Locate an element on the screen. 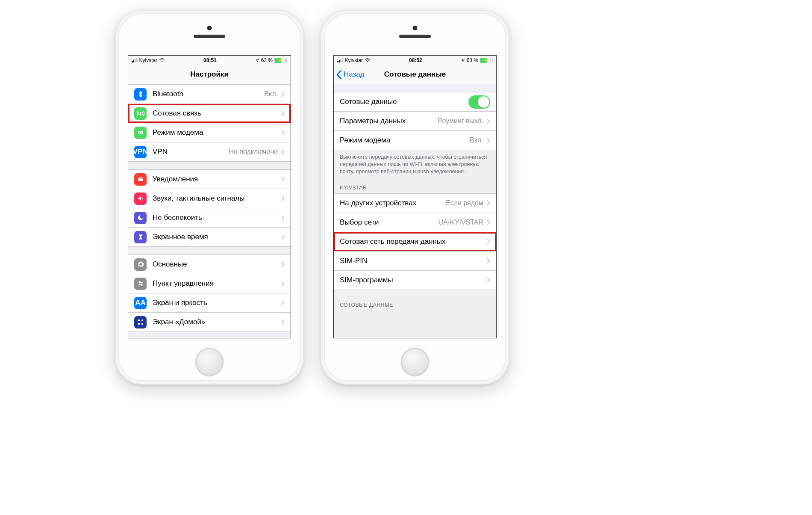 The image size is (812, 515). row-display: AA Экран и яркость is located at coordinates (209, 303).